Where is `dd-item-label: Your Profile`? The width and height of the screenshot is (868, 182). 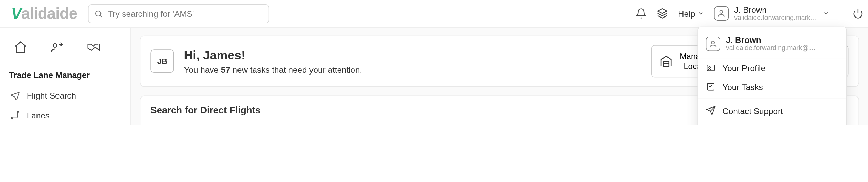
dd-item-label: Your Profile is located at coordinates (744, 68).